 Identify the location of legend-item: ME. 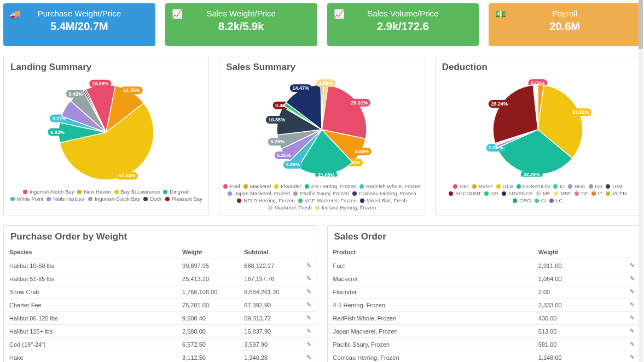
(543, 194).